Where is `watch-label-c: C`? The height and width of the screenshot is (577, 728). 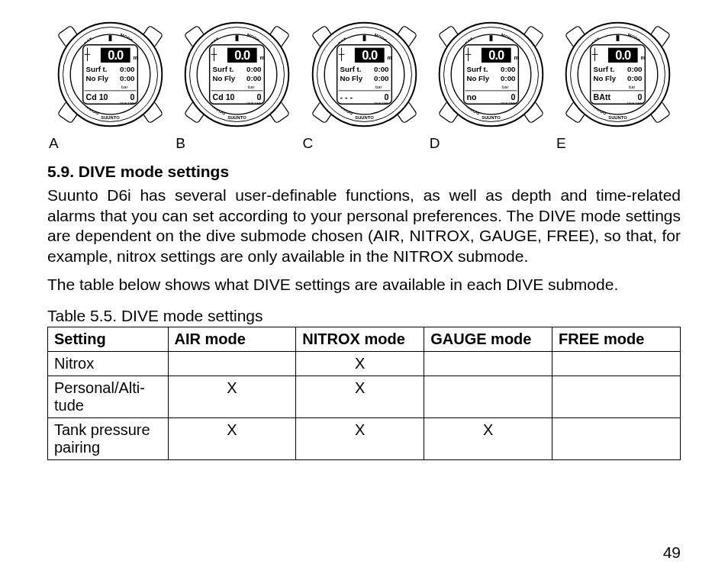
watch-label-c: C is located at coordinates (308, 143).